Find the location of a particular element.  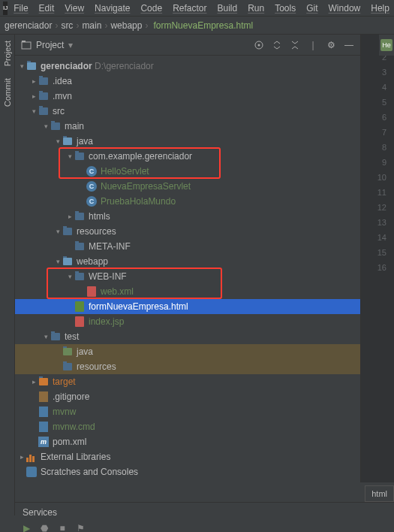

menu-bar: IJ File Edit View Navigate Code Refactor… is located at coordinates (197, 8).